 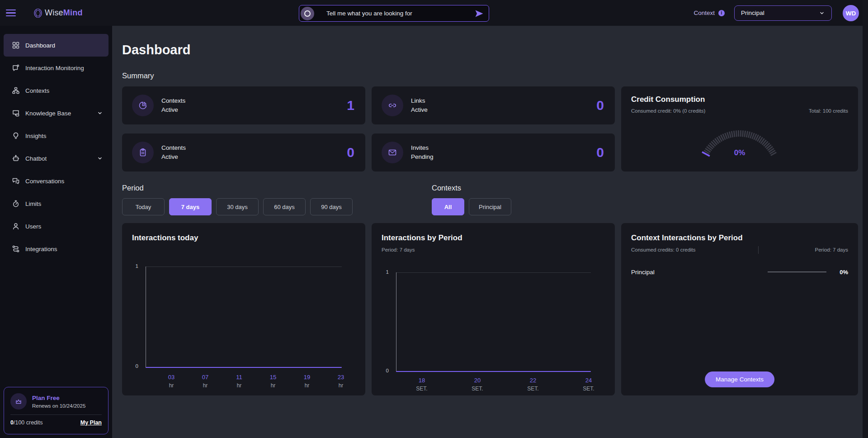 I want to click on user-avatar: WD, so click(x=851, y=13).